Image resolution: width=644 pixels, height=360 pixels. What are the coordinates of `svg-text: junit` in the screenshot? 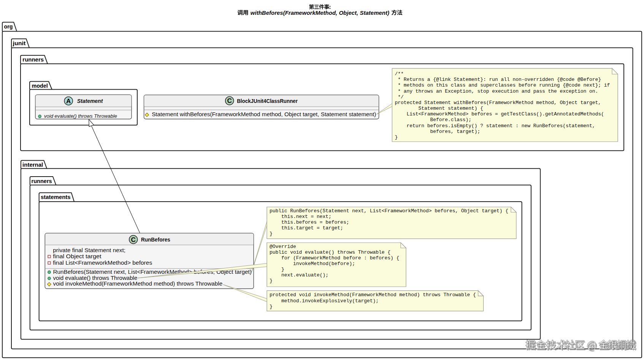 It's located at (19, 43).